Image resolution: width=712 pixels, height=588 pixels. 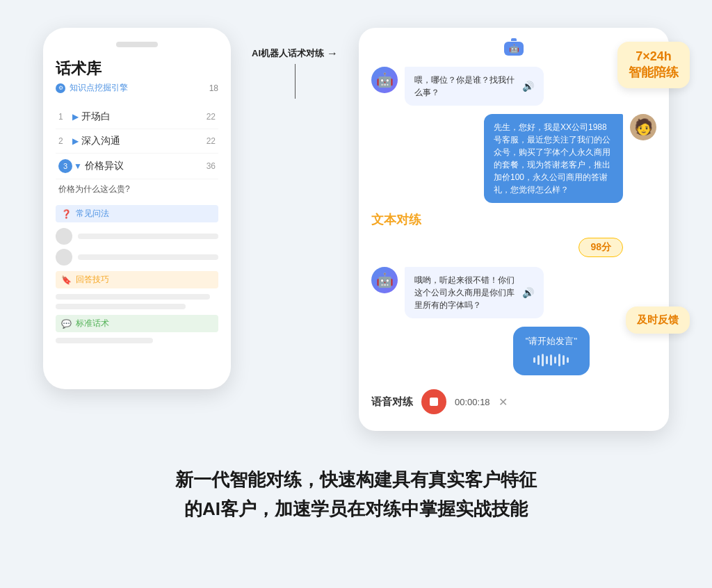 What do you see at coordinates (497, 351) in the screenshot?
I see `voice-bubble-container: "请开始发言"` at bounding box center [497, 351].